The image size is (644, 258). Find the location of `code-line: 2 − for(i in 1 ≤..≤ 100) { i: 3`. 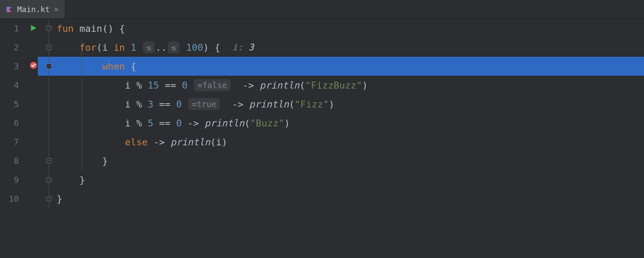

code-line: 2 − for(i in 1 ≤..≤ 100) { i: 3 is located at coordinates (322, 47).